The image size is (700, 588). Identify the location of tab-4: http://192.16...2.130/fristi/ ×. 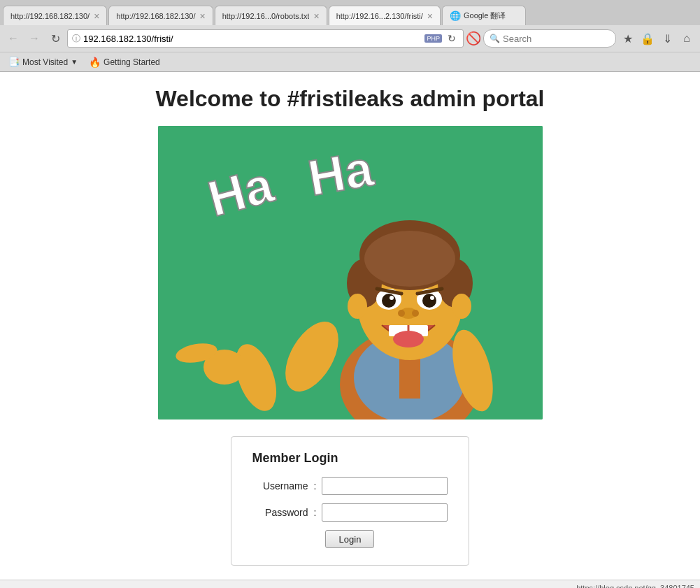
(385, 15).